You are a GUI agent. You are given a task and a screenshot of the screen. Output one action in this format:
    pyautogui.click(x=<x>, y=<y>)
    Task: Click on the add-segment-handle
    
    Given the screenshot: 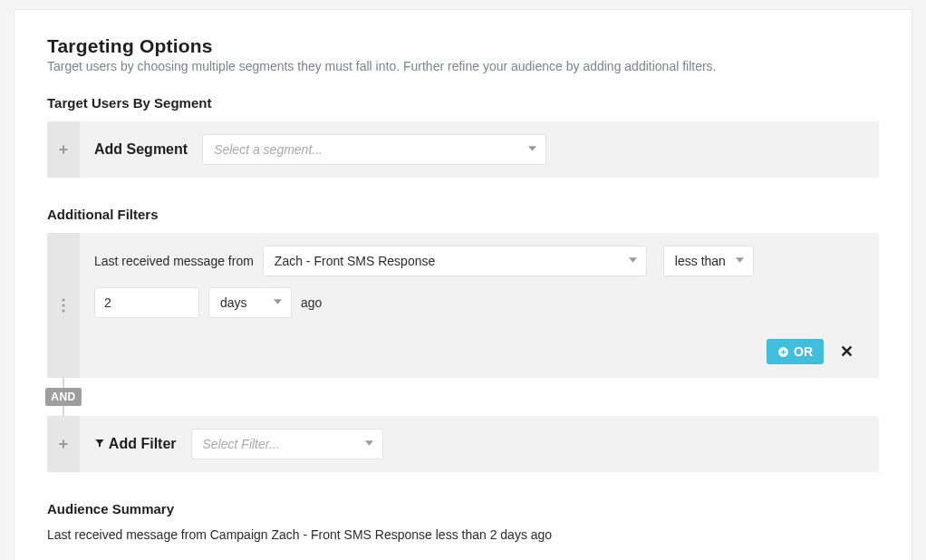 What is the action you would take?
    pyautogui.click(x=63, y=150)
    